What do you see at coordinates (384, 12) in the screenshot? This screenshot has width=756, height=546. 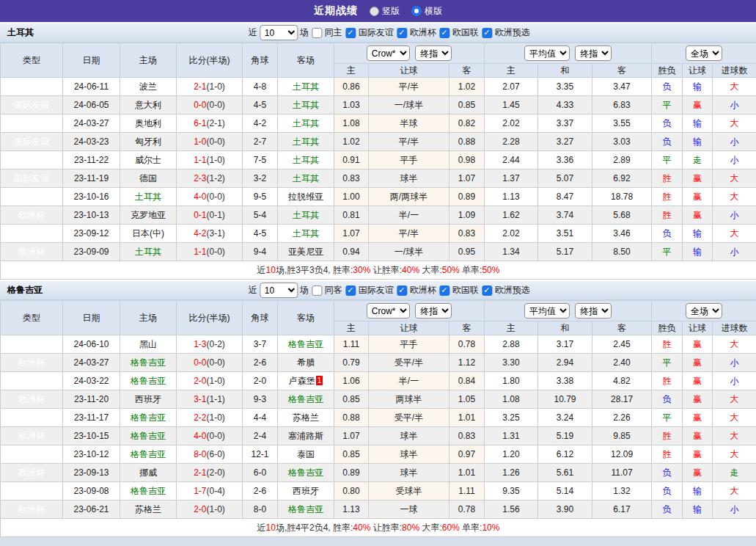 I see `layout-option-vertical: 竖版` at bounding box center [384, 12].